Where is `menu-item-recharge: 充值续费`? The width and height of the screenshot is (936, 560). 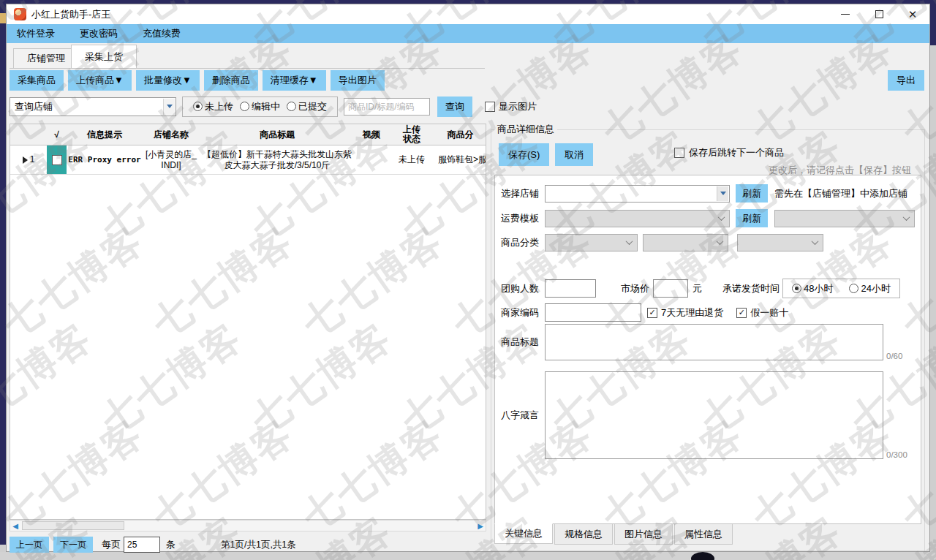 menu-item-recharge: 充值续费 is located at coordinates (162, 34).